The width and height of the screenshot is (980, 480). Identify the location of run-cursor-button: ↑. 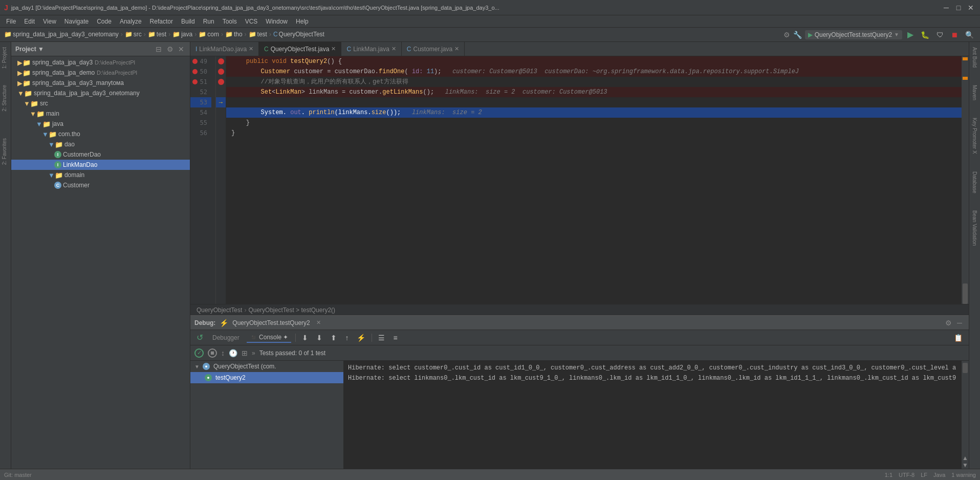
(347, 338).